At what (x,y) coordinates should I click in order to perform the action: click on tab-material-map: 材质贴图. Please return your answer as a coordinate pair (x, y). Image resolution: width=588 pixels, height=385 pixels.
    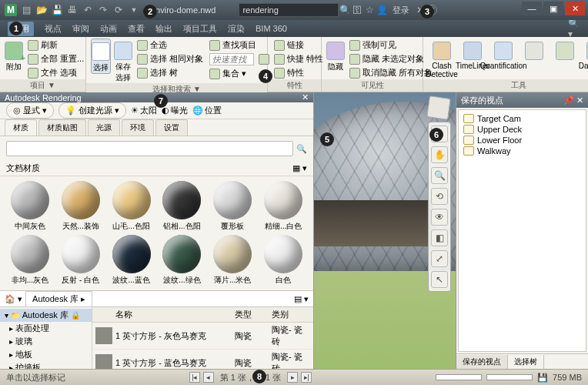
    Looking at the image, I should click on (62, 128).